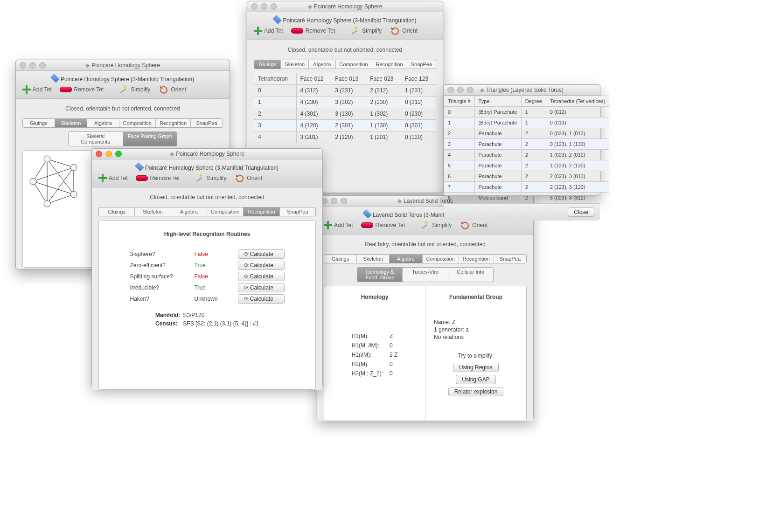 Image resolution: width=766 pixels, height=532 pixels. Describe the element at coordinates (526, 149) in the screenshot. I see `triangles-table: Triangle # Type Degree Tetrahedra (Tet v…` at that location.